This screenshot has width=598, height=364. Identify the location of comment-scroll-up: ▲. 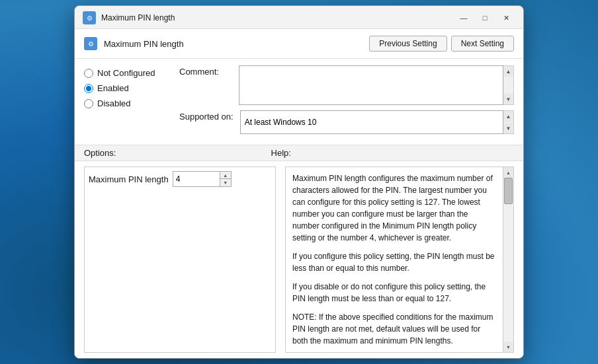
(508, 71).